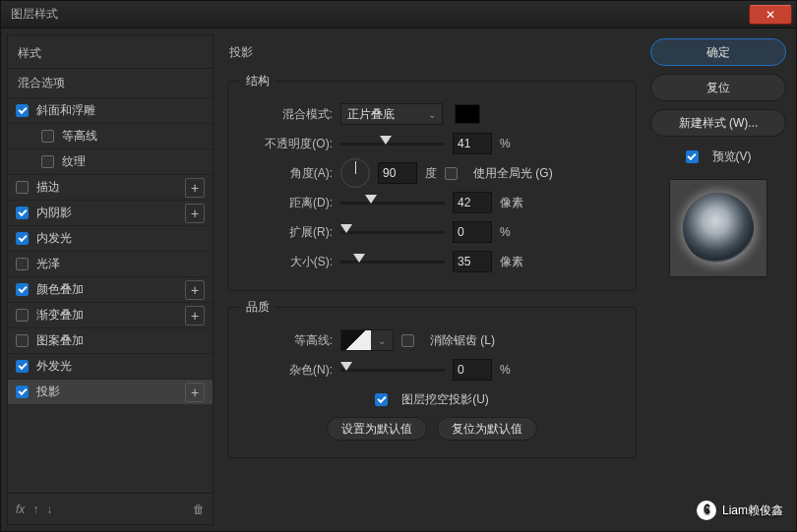  What do you see at coordinates (506, 144) in the screenshot?
I see `opacity-unit: %` at bounding box center [506, 144].